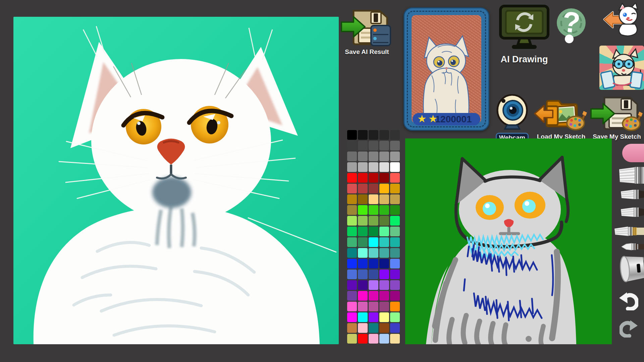 Image resolution: width=644 pixels, height=362 pixels. Describe the element at coordinates (524, 35) in the screenshot. I see `ai-drawing-button: AI Drawing` at that location.